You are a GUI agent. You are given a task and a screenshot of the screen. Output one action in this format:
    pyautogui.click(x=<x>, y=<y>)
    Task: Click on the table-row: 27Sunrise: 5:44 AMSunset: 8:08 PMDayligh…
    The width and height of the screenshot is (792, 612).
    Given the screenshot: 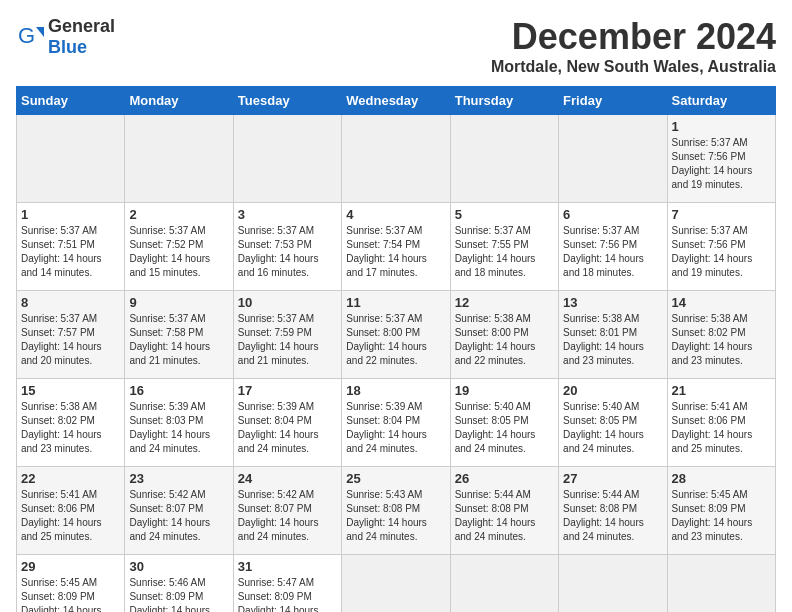 What is the action you would take?
    pyautogui.click(x=613, y=511)
    